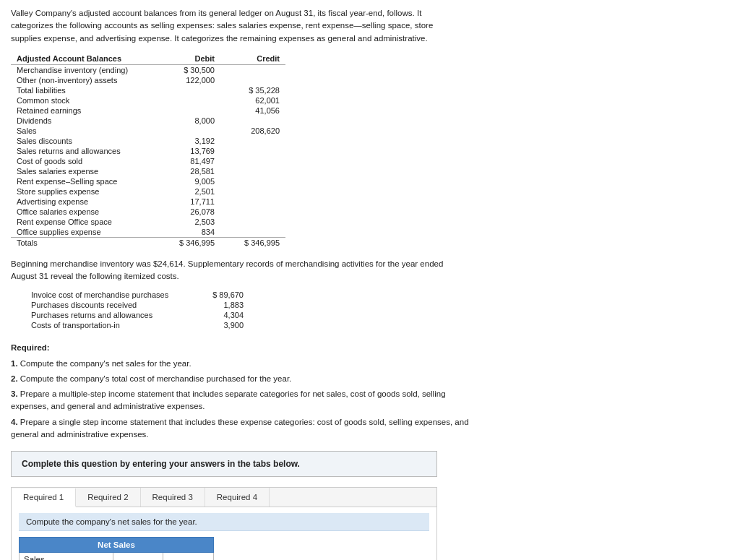  What do you see at coordinates (148, 161) in the screenshot?
I see `table-row: Cost of goods sold 81,497` at bounding box center [148, 161].